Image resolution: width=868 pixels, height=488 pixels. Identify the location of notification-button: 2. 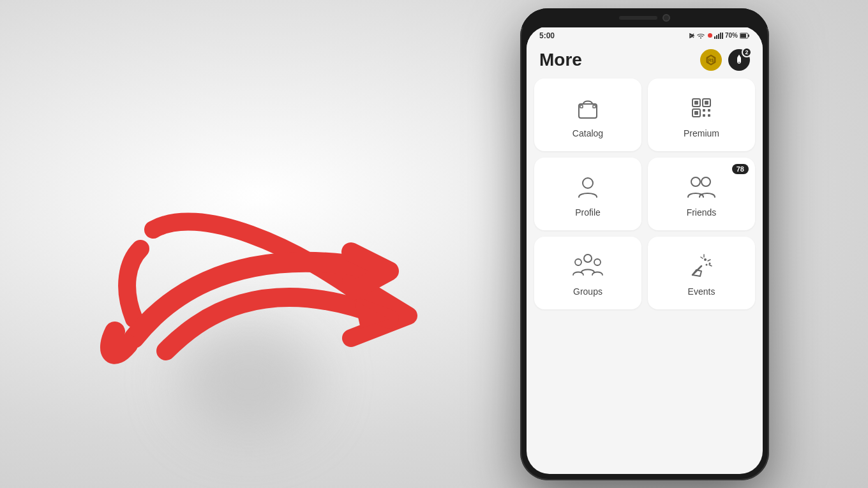
(739, 60).